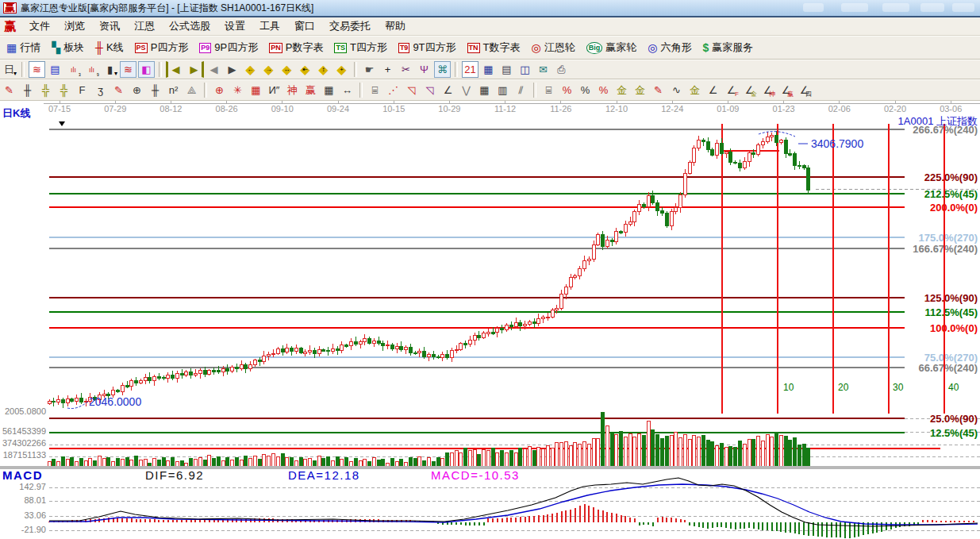 This screenshot has width=980, height=539. What do you see at coordinates (489, 70) in the screenshot?
I see `calculator-icon: ▦` at bounding box center [489, 70].